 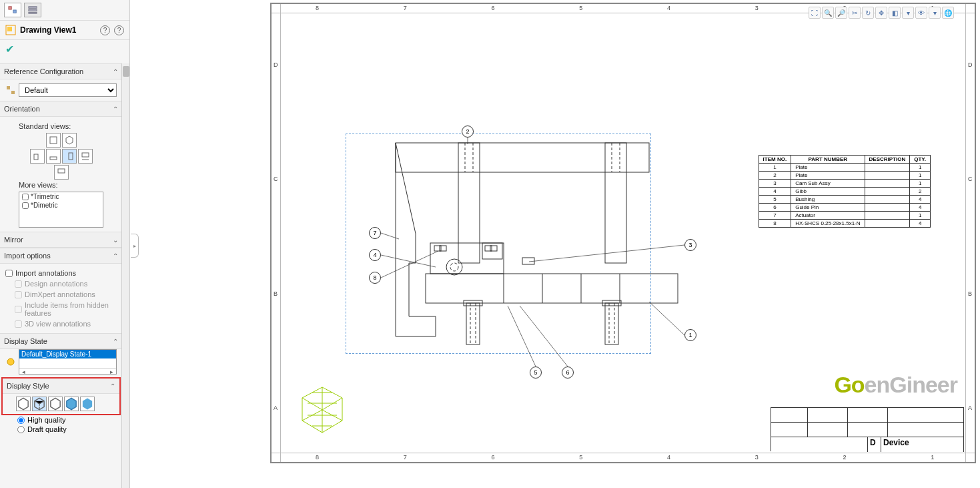 I want to click on mirror-header: Mirror ⌄, so click(x=61, y=240).